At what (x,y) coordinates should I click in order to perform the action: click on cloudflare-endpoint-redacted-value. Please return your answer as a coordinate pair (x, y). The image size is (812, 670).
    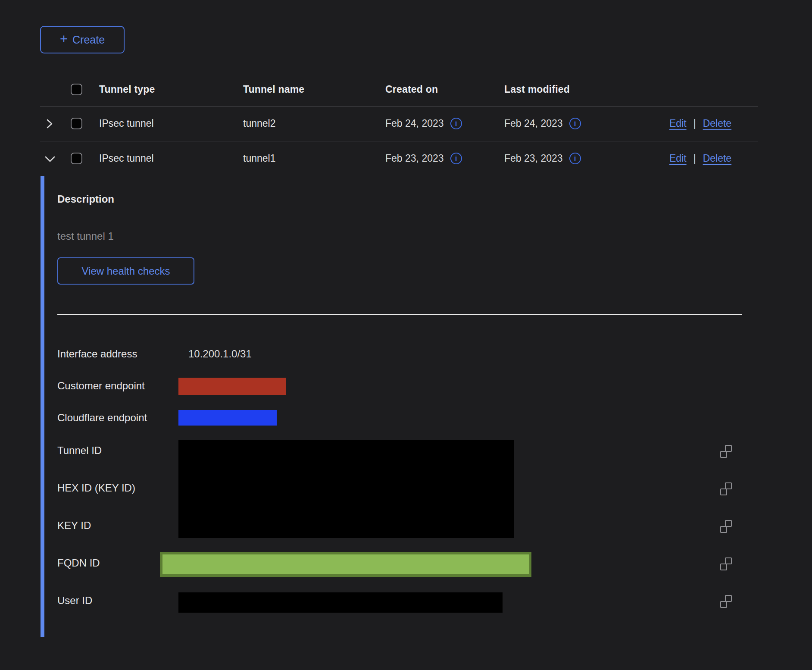
    Looking at the image, I should click on (228, 418).